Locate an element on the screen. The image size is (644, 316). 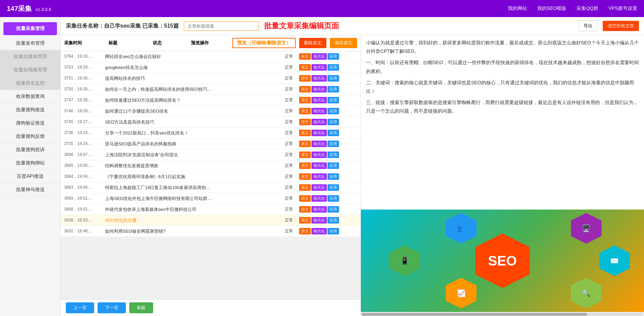
export-button: 导出 is located at coordinates (588, 26).